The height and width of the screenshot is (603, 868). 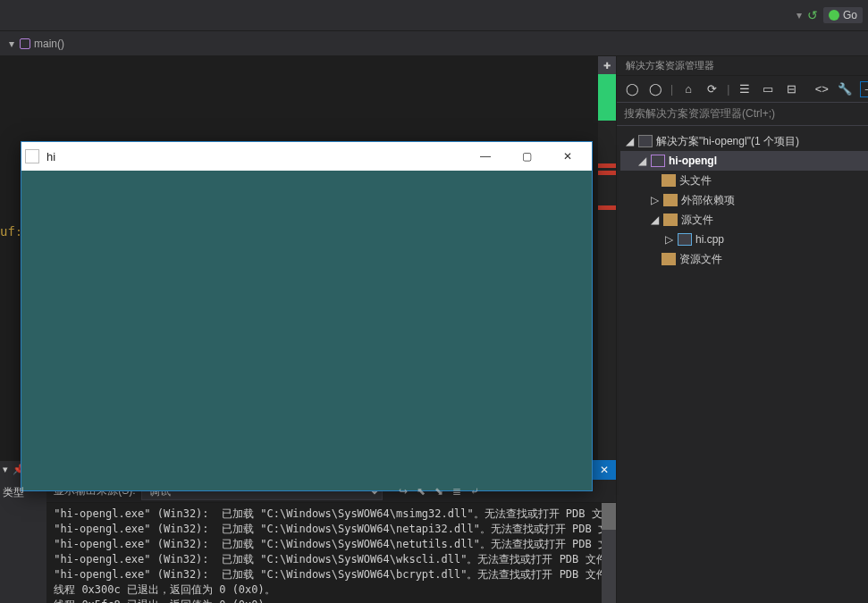 What do you see at coordinates (607, 97) in the screenshot?
I see `scroll-marker-changed` at bounding box center [607, 97].